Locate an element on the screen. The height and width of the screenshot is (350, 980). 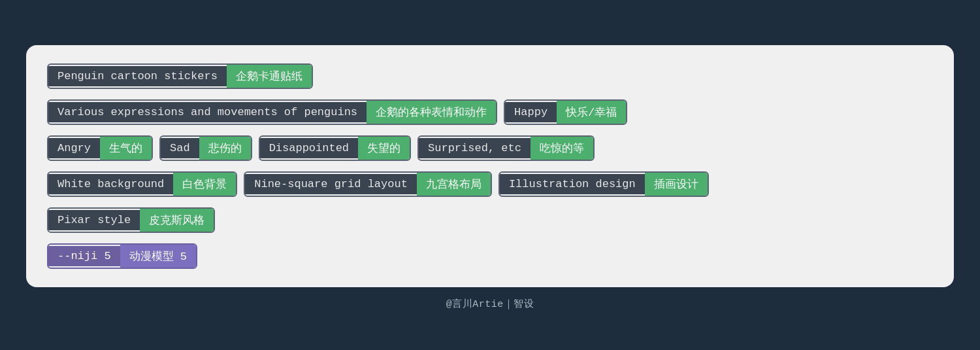
tag-zh-label: 白色背景 is located at coordinates (204, 184).